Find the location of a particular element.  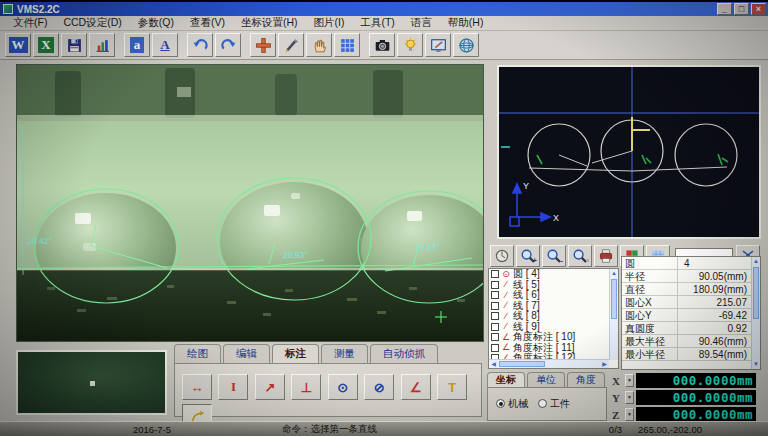

table-vertical-scrollbar: ▲ ▼ is located at coordinates (756, 313).